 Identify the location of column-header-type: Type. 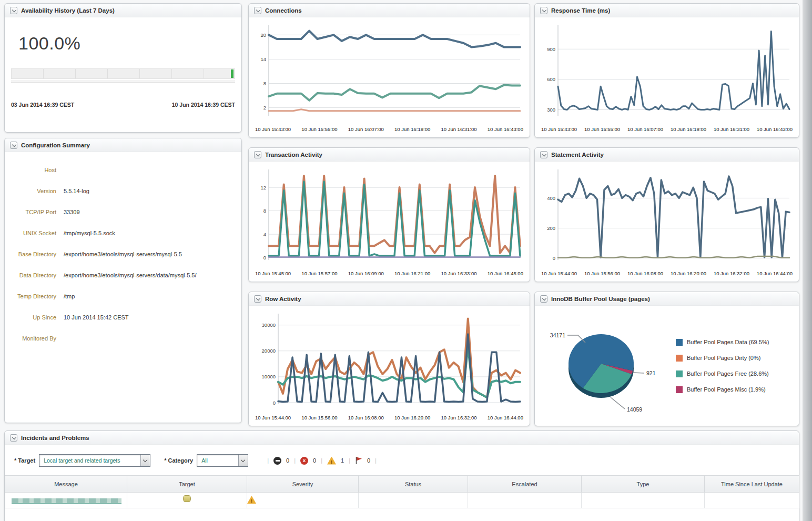
(643, 484).